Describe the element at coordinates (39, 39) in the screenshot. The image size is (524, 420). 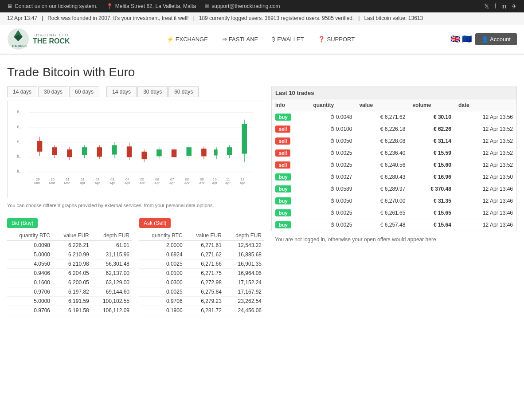
I see `logo: THEROCK TRADING LTD. THE ROCK` at that location.